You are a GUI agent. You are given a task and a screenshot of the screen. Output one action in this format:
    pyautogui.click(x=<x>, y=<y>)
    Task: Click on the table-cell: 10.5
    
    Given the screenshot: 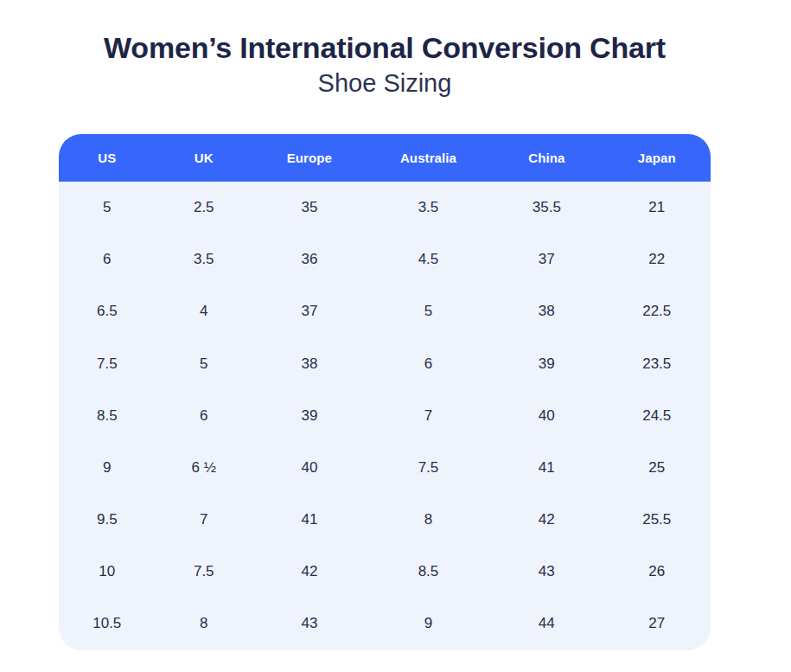 What is the action you would take?
    pyautogui.click(x=107, y=624)
    